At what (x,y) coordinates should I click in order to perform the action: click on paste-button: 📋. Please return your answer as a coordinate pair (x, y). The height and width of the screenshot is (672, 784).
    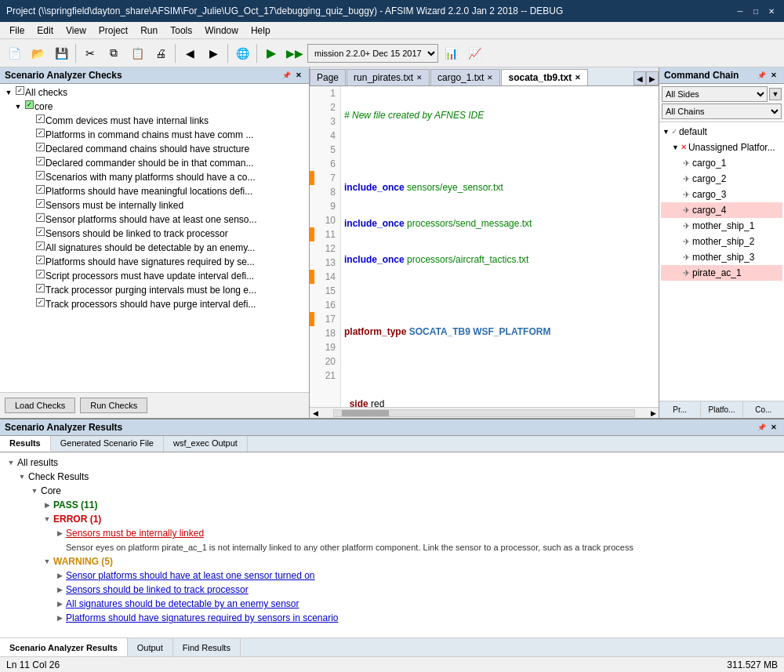
    Looking at the image, I should click on (137, 53).